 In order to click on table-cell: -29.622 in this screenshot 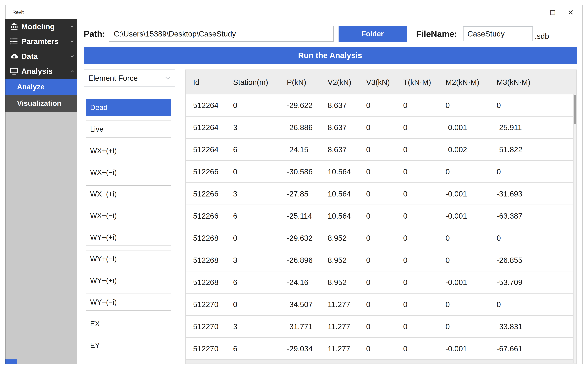, I will do `click(307, 105)`.